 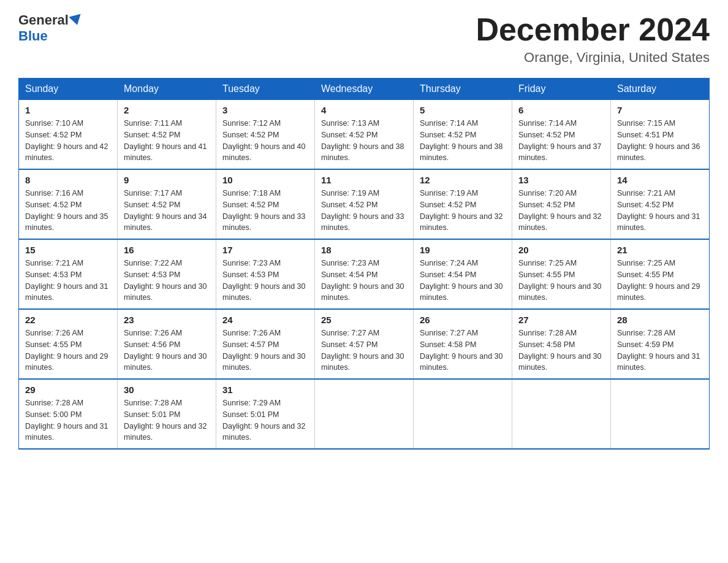 I want to click on calendar-header-row: SundayMondayTuesdayWednesdayThursdayFrid…, so click(x=364, y=90).